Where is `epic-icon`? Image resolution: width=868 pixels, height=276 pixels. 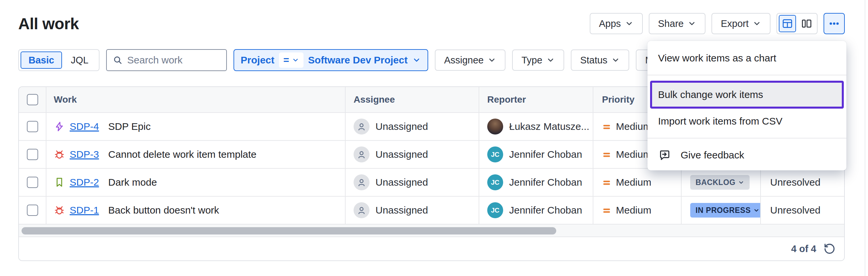 epic-icon is located at coordinates (59, 127).